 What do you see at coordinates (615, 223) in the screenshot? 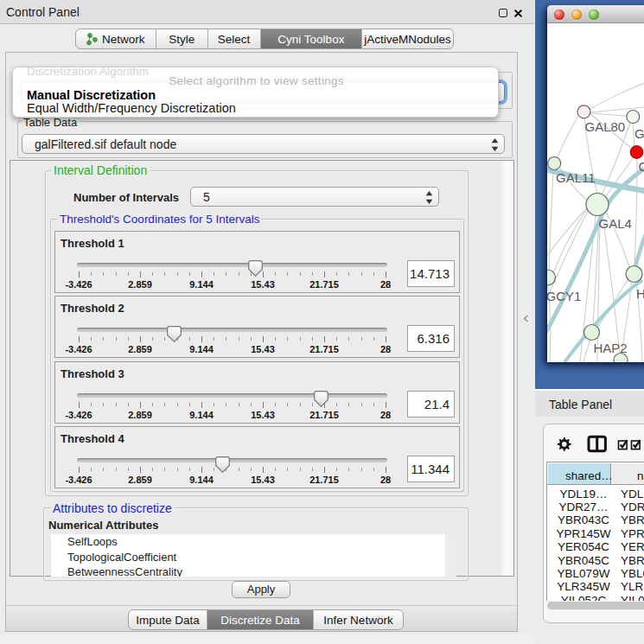
I see `svg-text: GAL4` at bounding box center [615, 223].